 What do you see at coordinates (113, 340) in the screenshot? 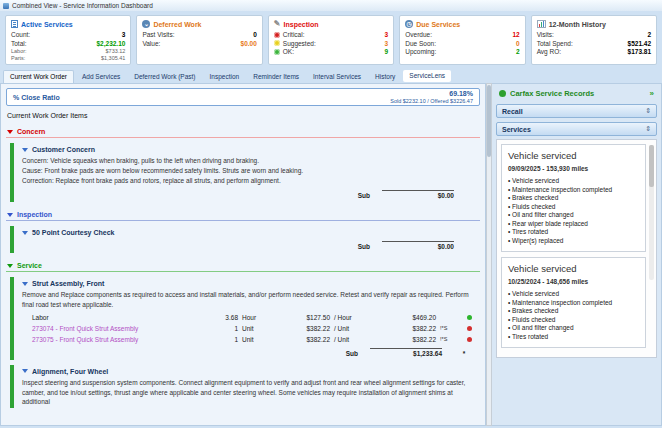
I see `part-link: 273075 - Front Quick Strut Assembly` at bounding box center [113, 340].